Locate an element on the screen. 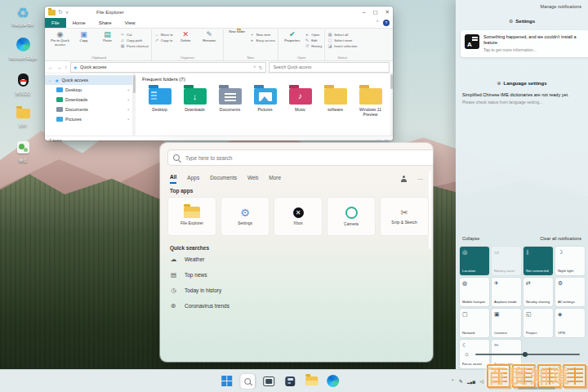 The image size is (588, 392). forward-button is located at coordinates (59, 67).